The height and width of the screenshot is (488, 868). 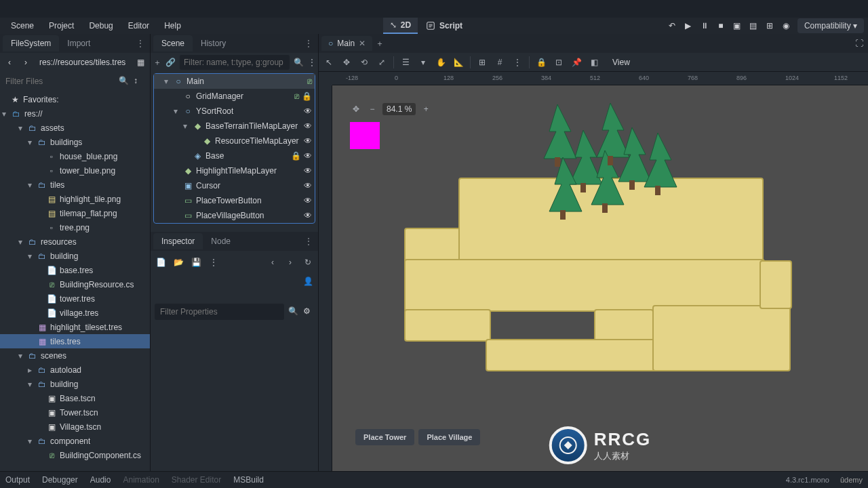 What do you see at coordinates (382, 62) in the screenshot?
I see `scale-tool-icon: ⤢` at bounding box center [382, 62].